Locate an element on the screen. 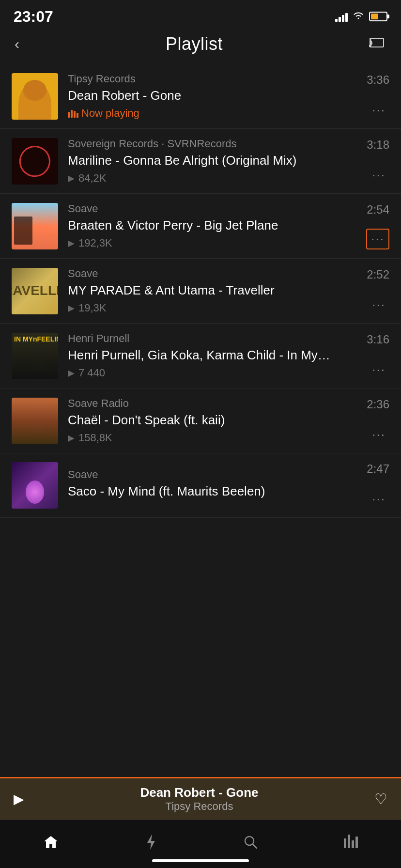  track-duration: 2:52 is located at coordinates (378, 275).